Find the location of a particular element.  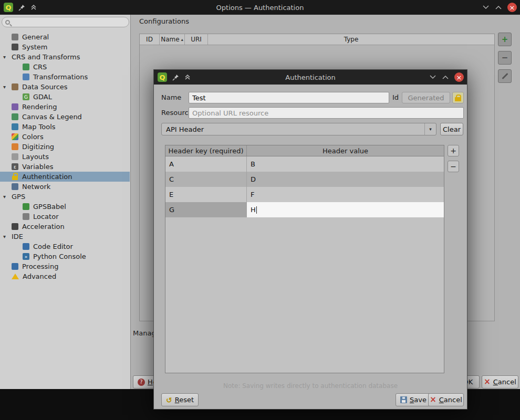

sidebar-item-locator: Locator is located at coordinates (65, 216).